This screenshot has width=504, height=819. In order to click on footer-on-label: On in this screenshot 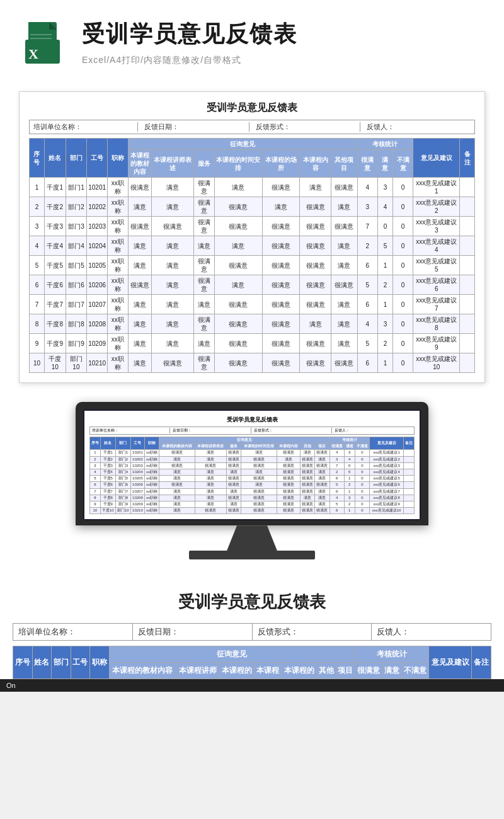, I will do `click(11, 685)`.